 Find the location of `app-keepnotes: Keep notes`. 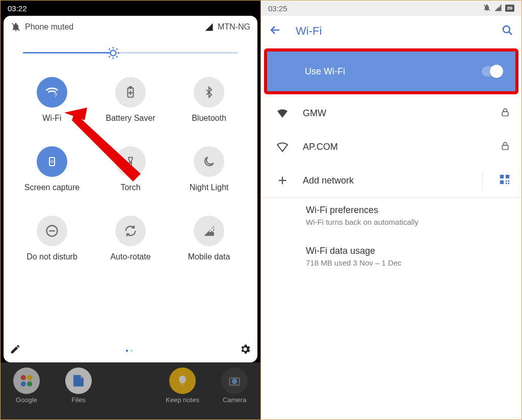

app-keepnotes: Keep notes is located at coordinates (182, 385).